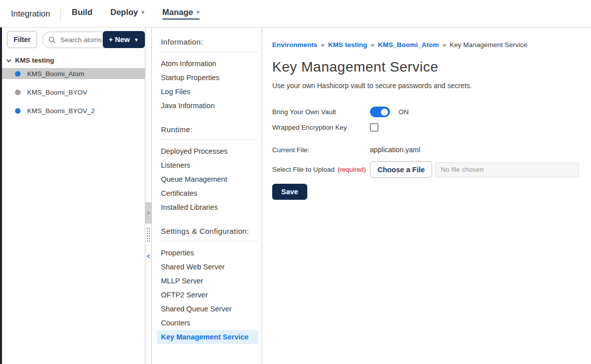 The height and width of the screenshot is (364, 591). What do you see at coordinates (404, 112) in the screenshot?
I see `byov-state: ON` at bounding box center [404, 112].